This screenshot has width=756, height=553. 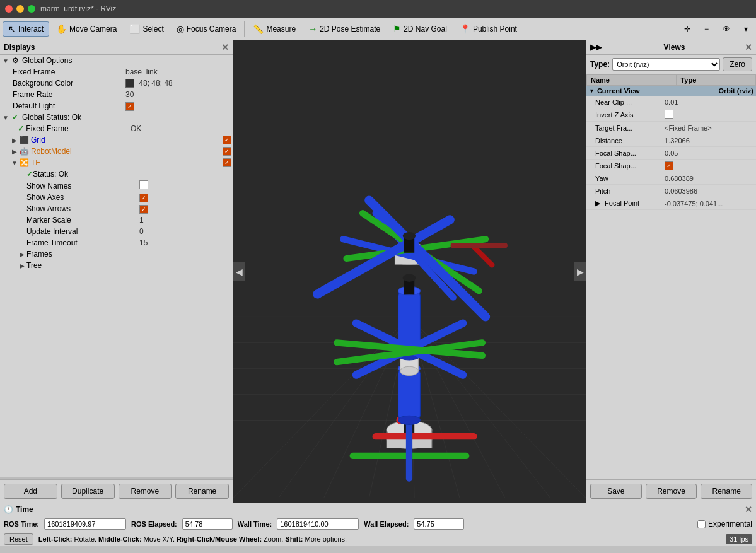 I want to click on views-type-select: Orbit (rviz), so click(x=666, y=64).